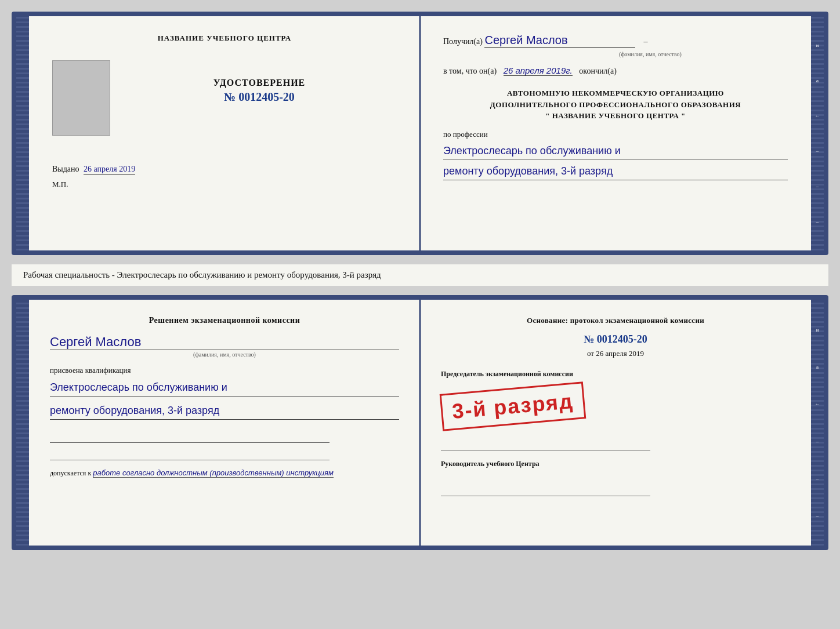 This screenshot has width=840, height=629. What do you see at coordinates (620, 354) in the screenshot?
I see `ot-date-value: 26 апреля 2019` at bounding box center [620, 354].